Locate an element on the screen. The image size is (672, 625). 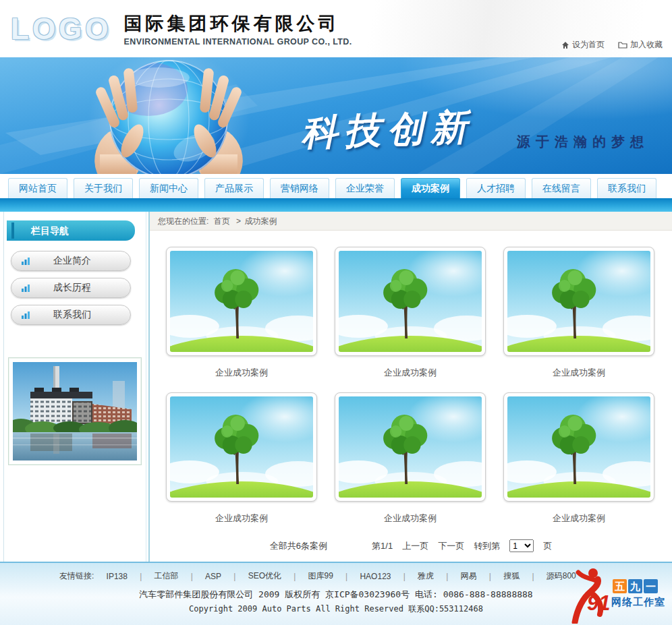
friend-link-1: 工信部 is located at coordinates (166, 576).